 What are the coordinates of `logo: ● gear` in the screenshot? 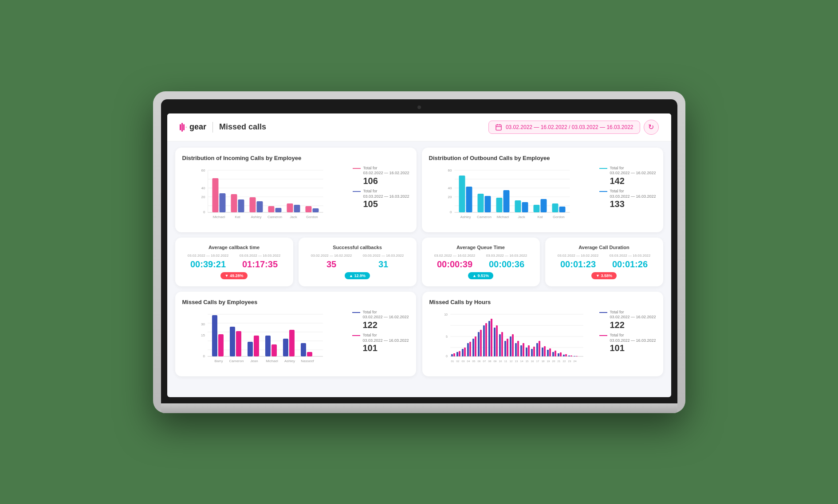 It's located at (193, 127).